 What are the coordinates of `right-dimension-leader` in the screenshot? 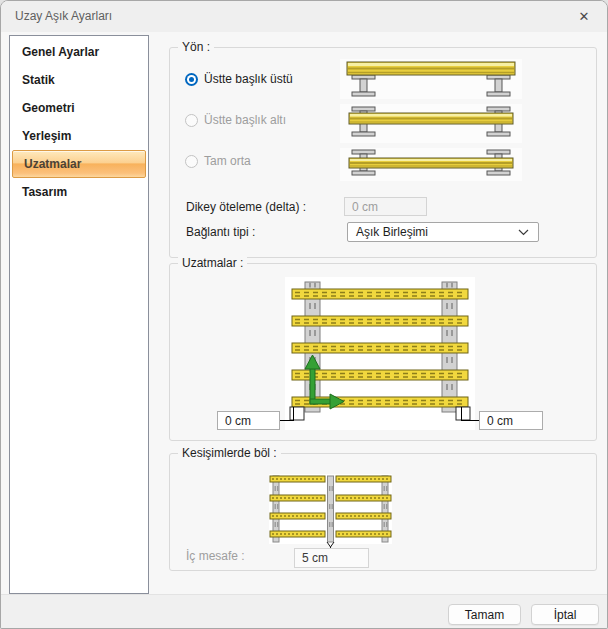 It's located at (470, 414).